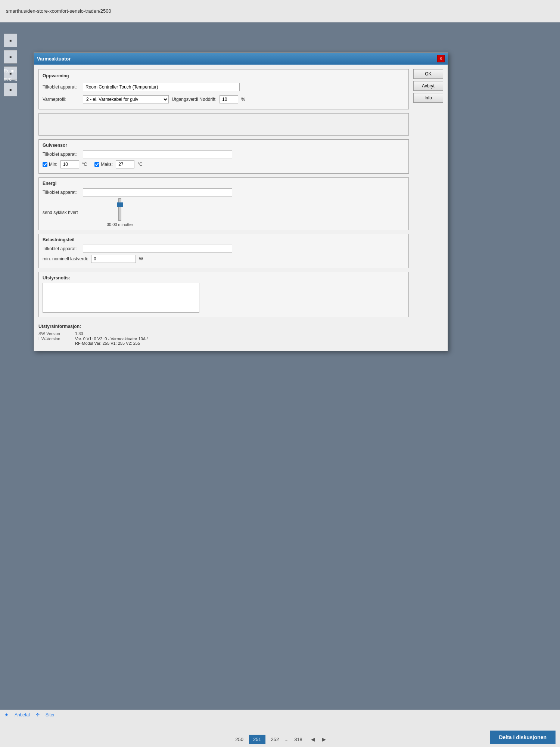 Image resolution: width=560 pixels, height=747 pixels. I want to click on bookmark-siter: Siter, so click(50, 715).